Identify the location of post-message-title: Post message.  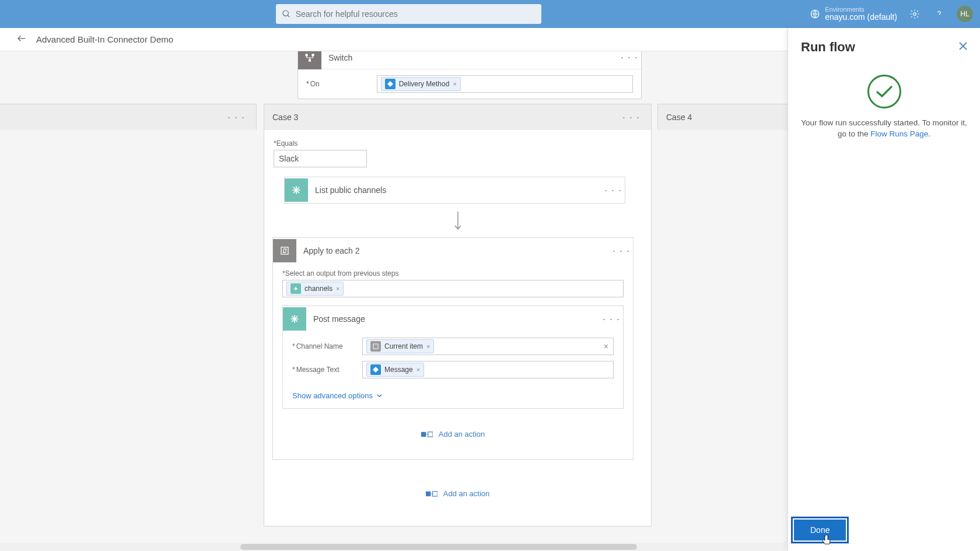
(453, 319).